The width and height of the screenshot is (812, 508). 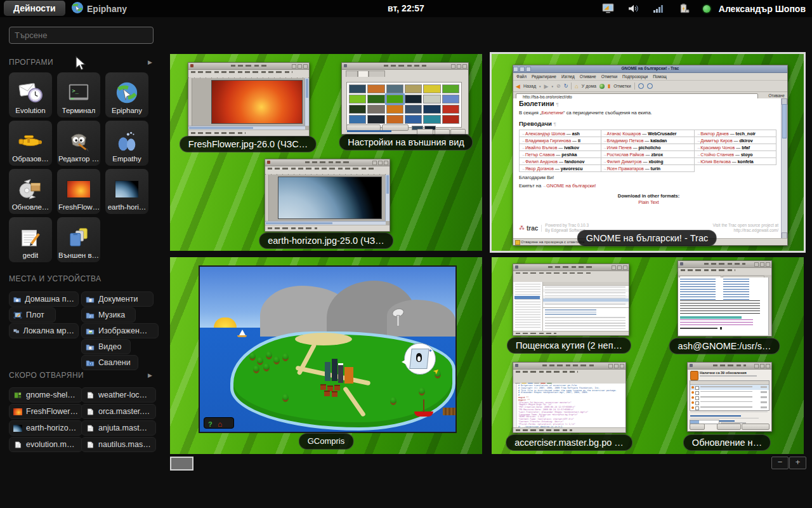 I want to click on recent-item-freshflower: FreshFlower…, so click(x=46, y=411).